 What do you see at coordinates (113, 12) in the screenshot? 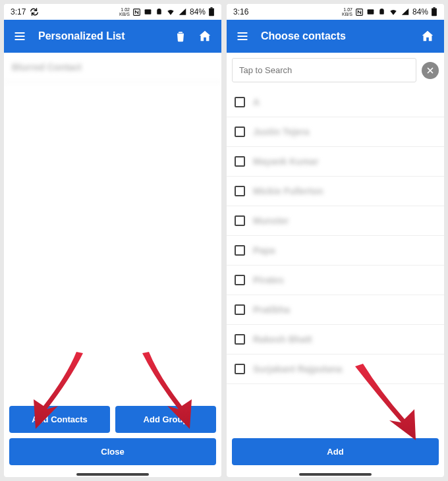
I see `status-bar: 3:17 1.02 KB/S 84%` at bounding box center [113, 12].